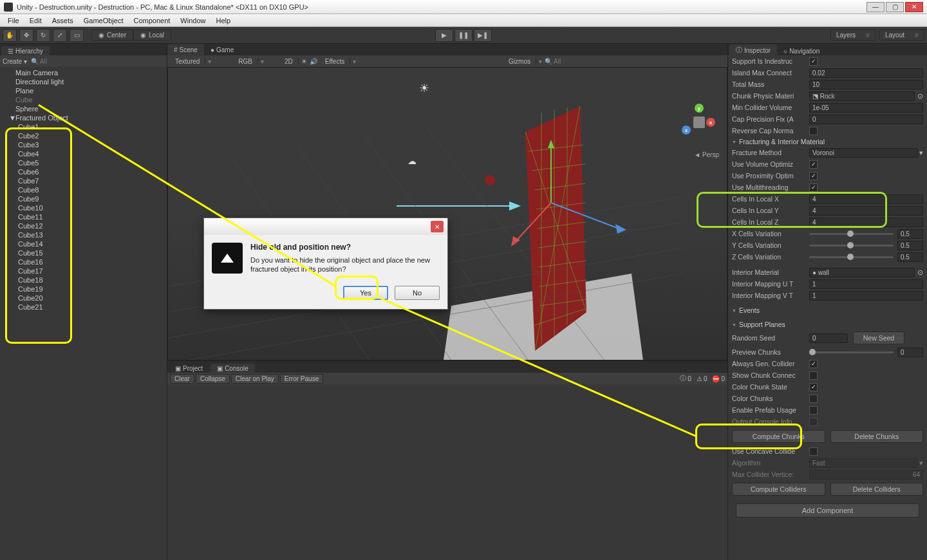  Describe the element at coordinates (185, 50) in the screenshot. I see `tab-scene: # Scene` at that location.